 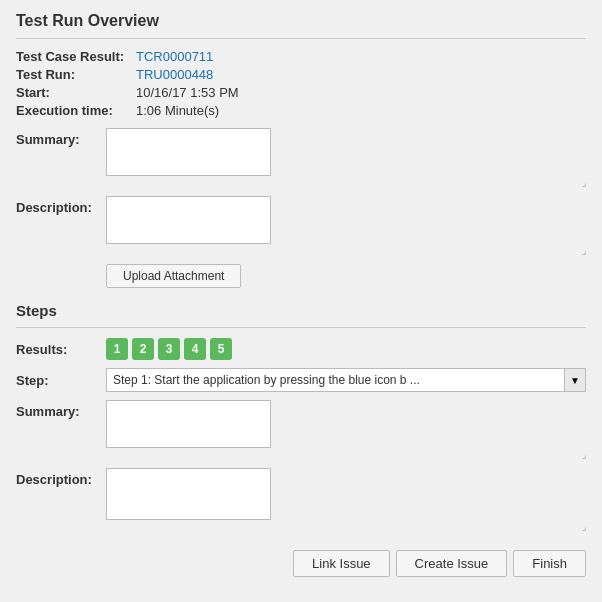 What do you see at coordinates (452, 564) in the screenshot?
I see `create-issue-button: Create Issue` at bounding box center [452, 564].